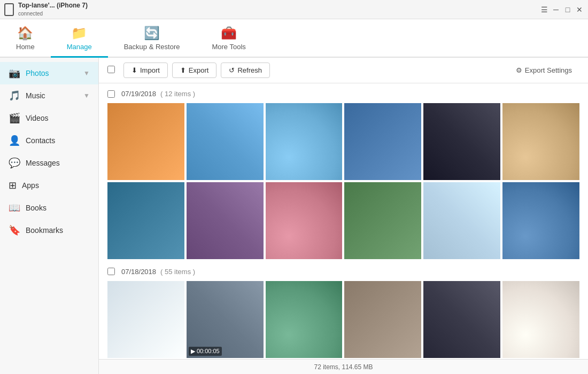 The image size is (588, 374). Describe the element at coordinates (87, 96) in the screenshot. I see `music-arrow-icon: ▼` at that location.